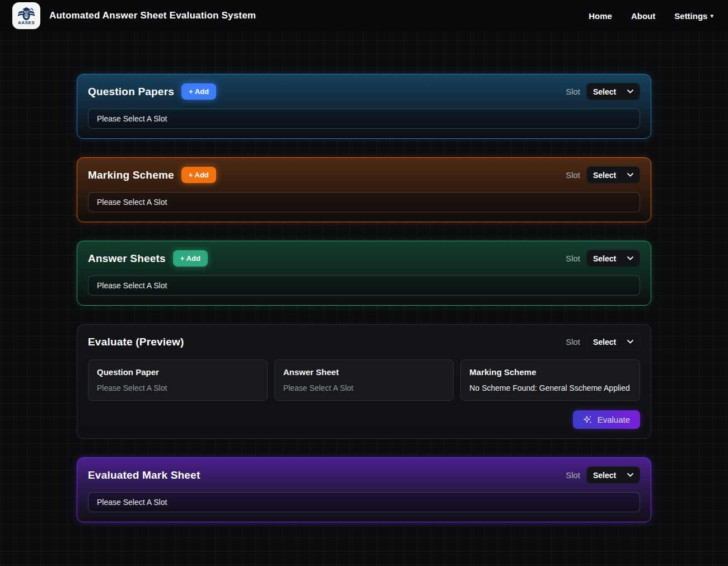  I want to click on answer-sheets-slot-controls: Slot Select, so click(603, 259).